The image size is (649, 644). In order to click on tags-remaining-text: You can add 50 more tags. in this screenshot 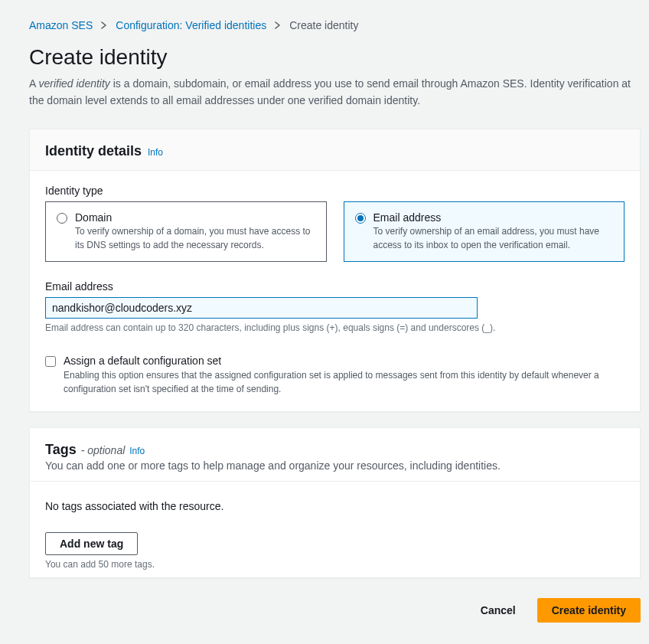, I will do `click(335, 564)`.